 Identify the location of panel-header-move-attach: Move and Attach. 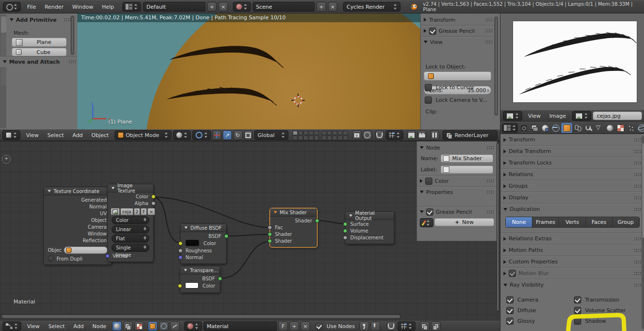
(40, 62).